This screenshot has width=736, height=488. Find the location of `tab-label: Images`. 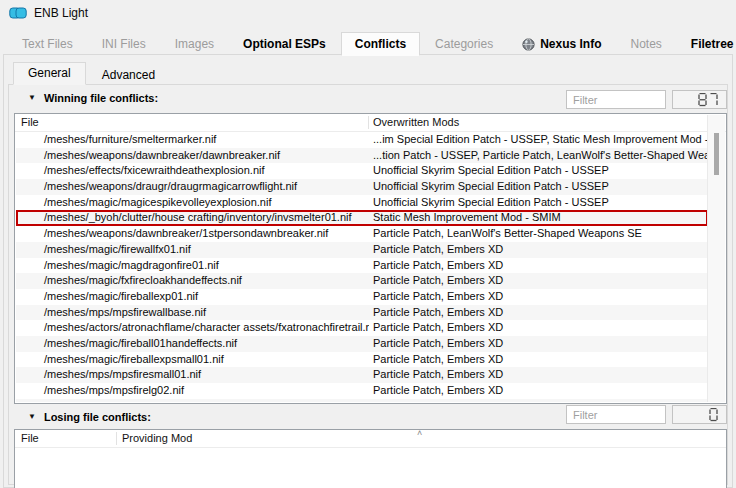

tab-label: Images is located at coordinates (194, 44).